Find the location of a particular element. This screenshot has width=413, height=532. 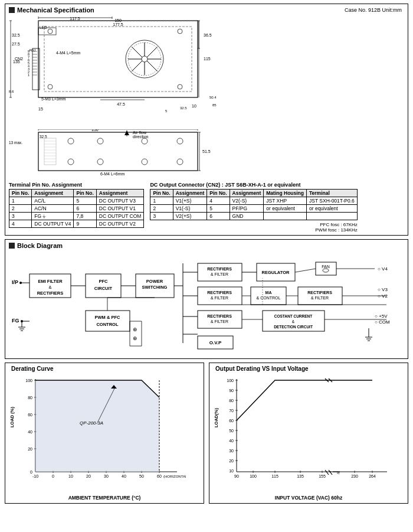

cth-4: Assignment is located at coordinates (247, 194).